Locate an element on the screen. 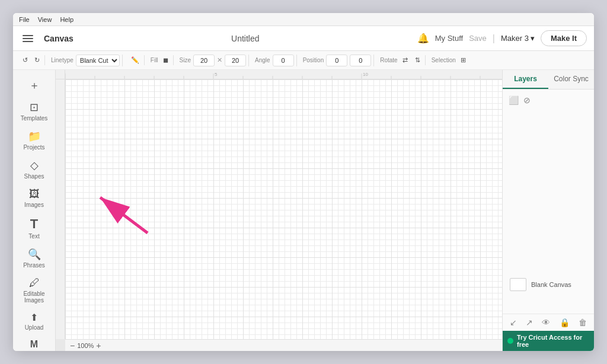 This screenshot has height=364, width=607. sidebar-item-editable-images: 🖊 Editable Images is located at coordinates (34, 290).